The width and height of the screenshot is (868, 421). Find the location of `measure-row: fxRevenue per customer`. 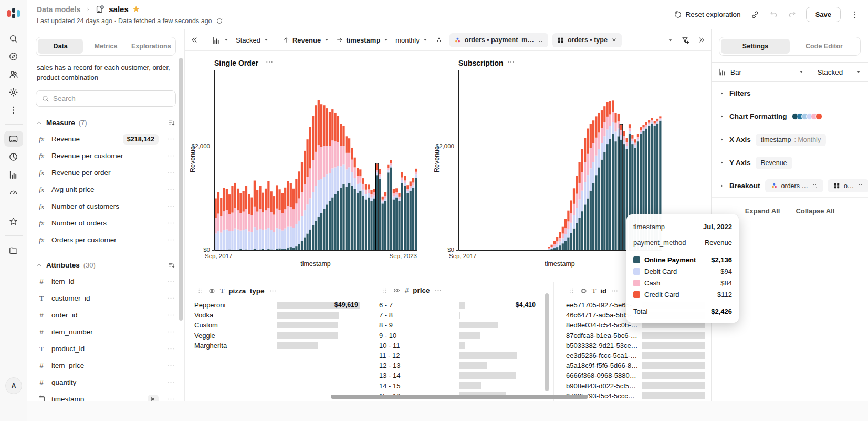

measure-row: fxRevenue per customer is located at coordinates (106, 156).